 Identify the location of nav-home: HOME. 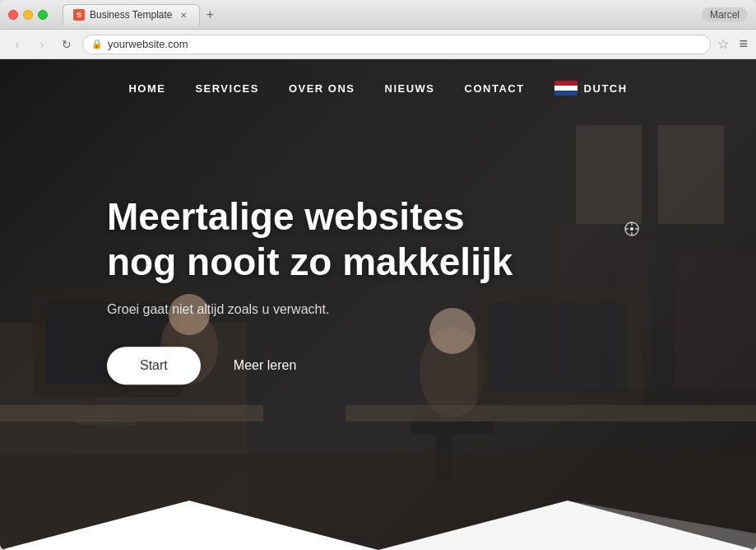
(146, 89).